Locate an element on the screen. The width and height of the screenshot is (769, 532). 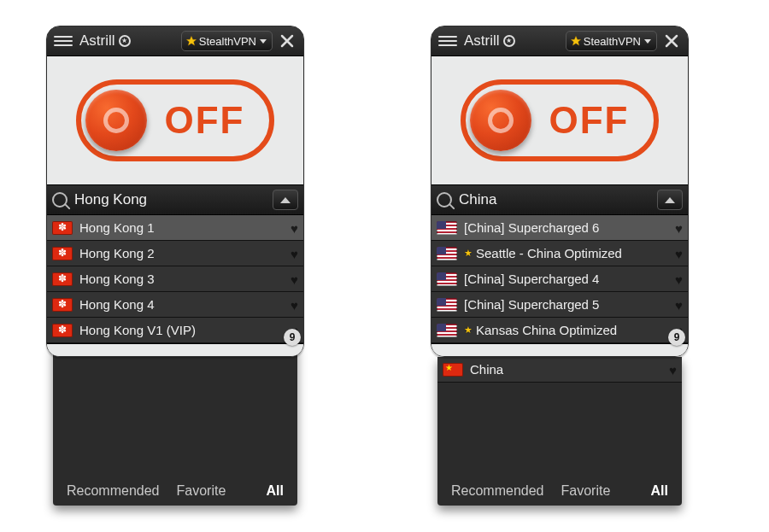
server-name: [China] Supercharged 5 is located at coordinates (531, 304).